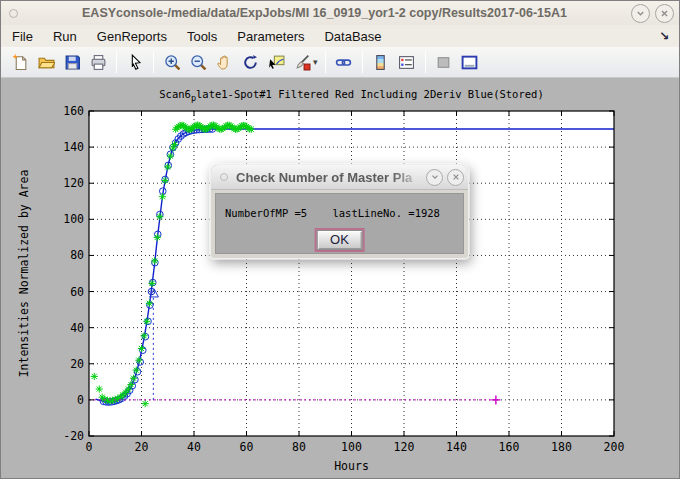 This screenshot has width=680, height=479. What do you see at coordinates (202, 36) in the screenshot?
I see `menu-tools: Tools` at bounding box center [202, 36].